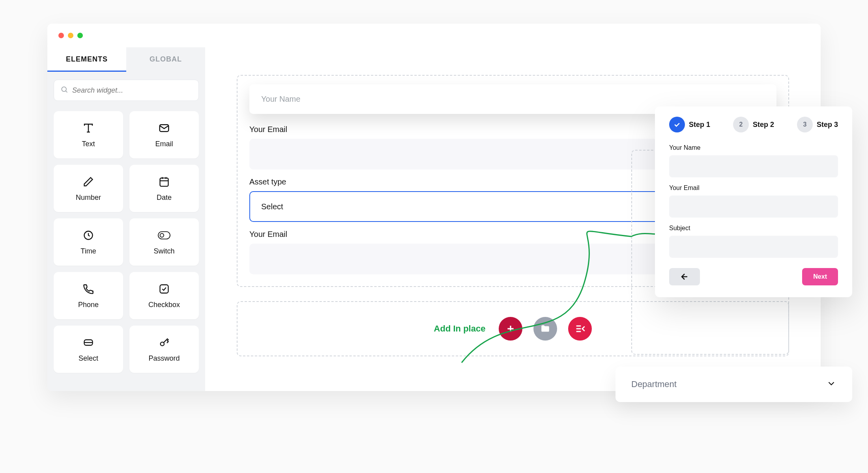 The height and width of the screenshot is (473, 868). Describe the element at coordinates (460, 329) in the screenshot. I see `add-in-place-label: Add In place` at that location.